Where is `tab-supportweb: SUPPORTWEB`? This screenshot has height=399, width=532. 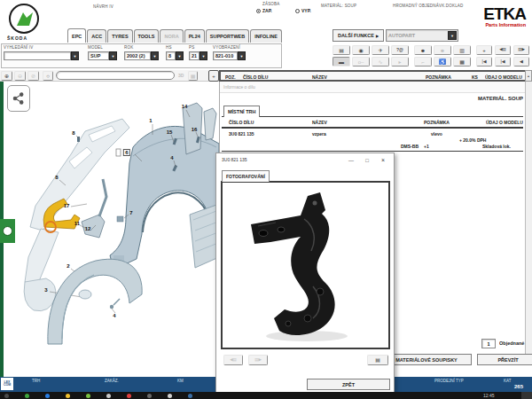 tab-supportweb: SUPPORTWEB is located at coordinates (227, 35).